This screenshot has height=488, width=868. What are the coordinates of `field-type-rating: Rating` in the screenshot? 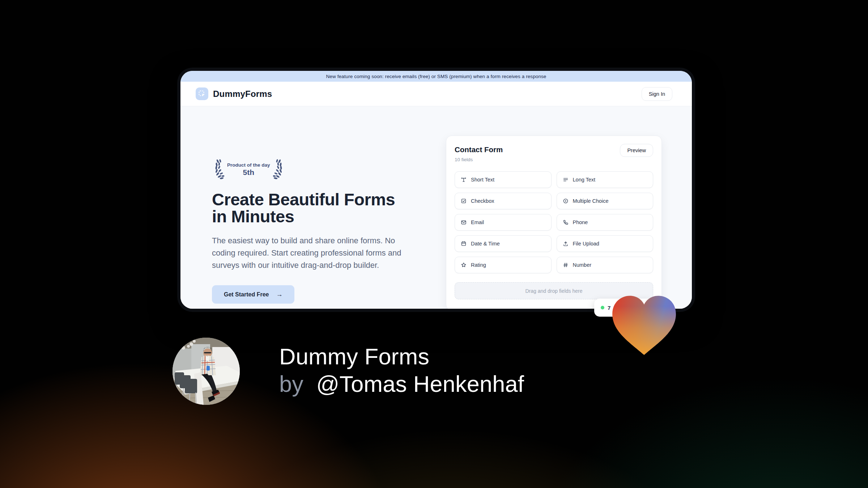 It's located at (503, 265).